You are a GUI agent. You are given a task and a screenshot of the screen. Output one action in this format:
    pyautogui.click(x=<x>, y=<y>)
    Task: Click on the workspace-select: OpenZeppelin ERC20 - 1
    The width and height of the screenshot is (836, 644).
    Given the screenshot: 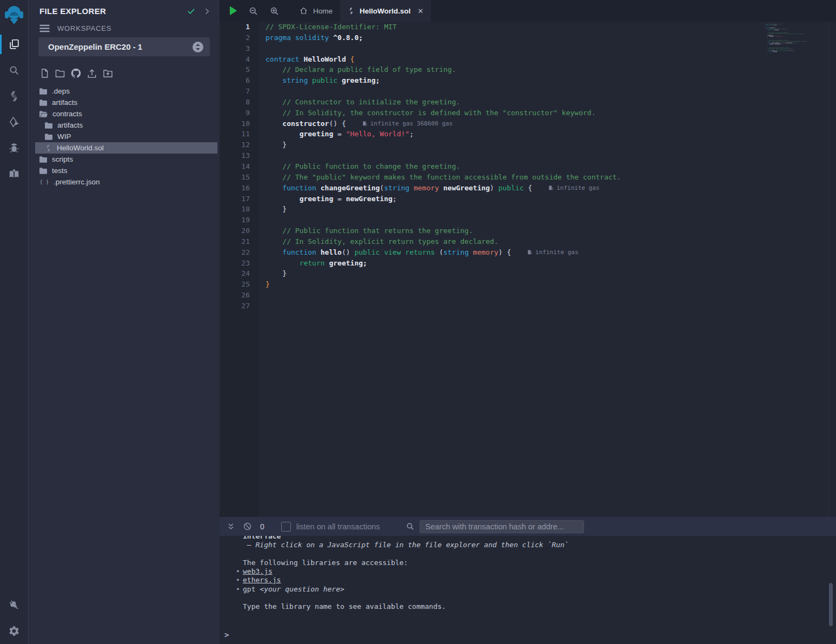 What is the action you would take?
    pyautogui.click(x=124, y=47)
    